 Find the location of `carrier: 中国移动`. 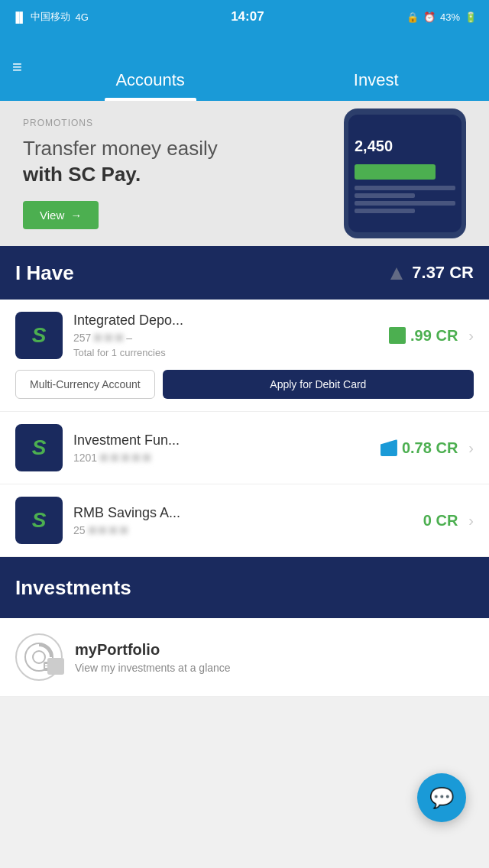

carrier: 中国移动 is located at coordinates (50, 17).